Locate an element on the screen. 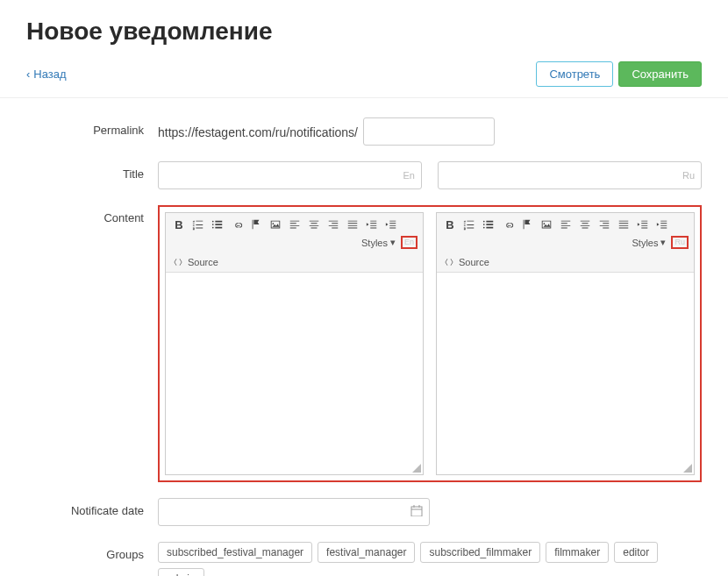 The image size is (728, 576). notificate-date-row: Notificate date is located at coordinates (364, 512).